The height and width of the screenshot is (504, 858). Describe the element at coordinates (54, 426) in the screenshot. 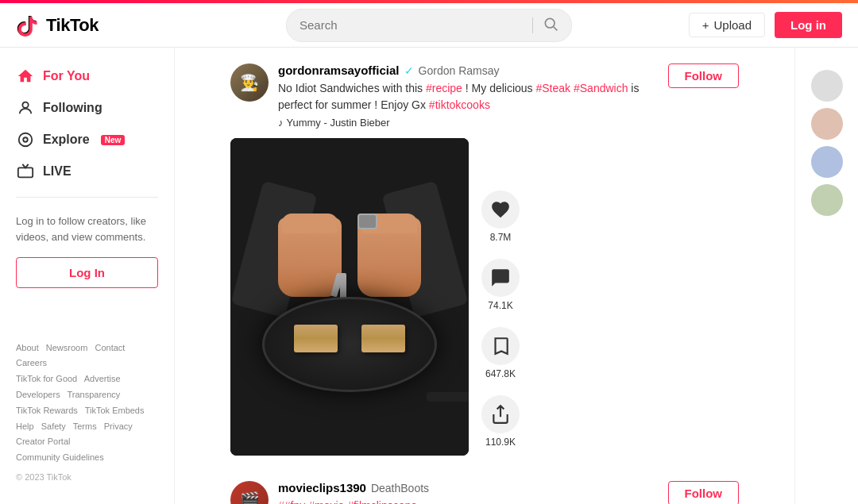

I see `footer-link-safety: Safety` at that location.